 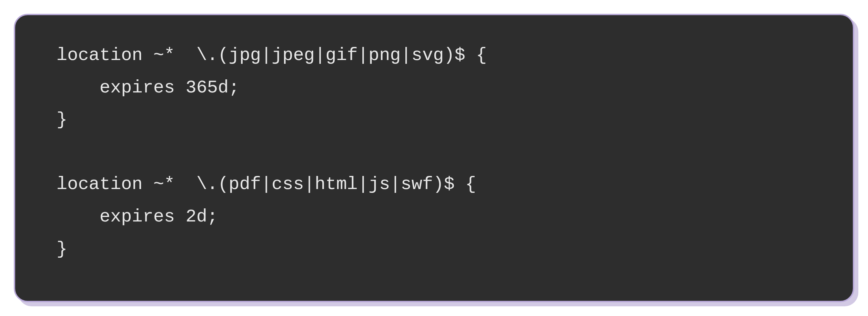 I want to click on code-line-5: location ~* \.(pdf|css|html|js|swf)$ {, so click(x=266, y=184).